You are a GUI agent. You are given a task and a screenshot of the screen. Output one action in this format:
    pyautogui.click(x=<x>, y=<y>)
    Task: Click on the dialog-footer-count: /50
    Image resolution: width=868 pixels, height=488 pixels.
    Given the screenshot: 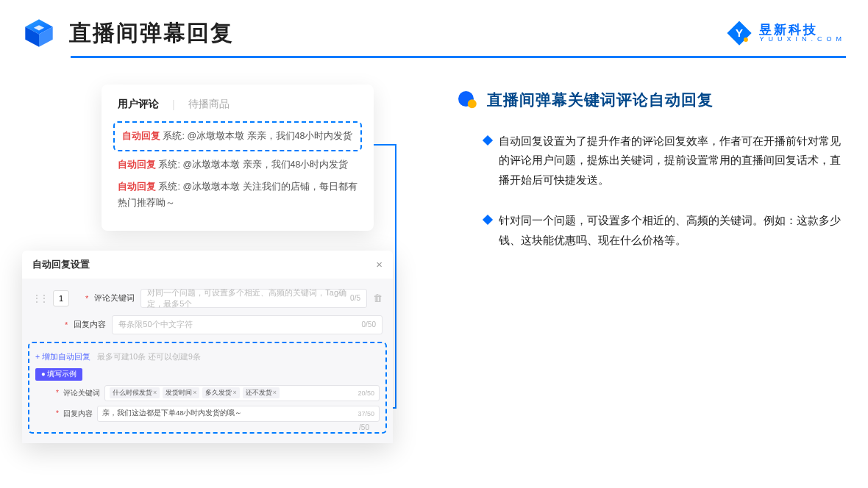 What is the action you would take?
    pyautogui.click(x=207, y=428)
    